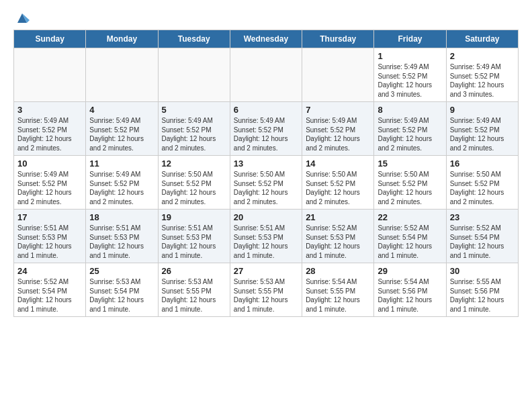  Describe the element at coordinates (195, 218) in the screenshot. I see `day-number: 19` at that location.